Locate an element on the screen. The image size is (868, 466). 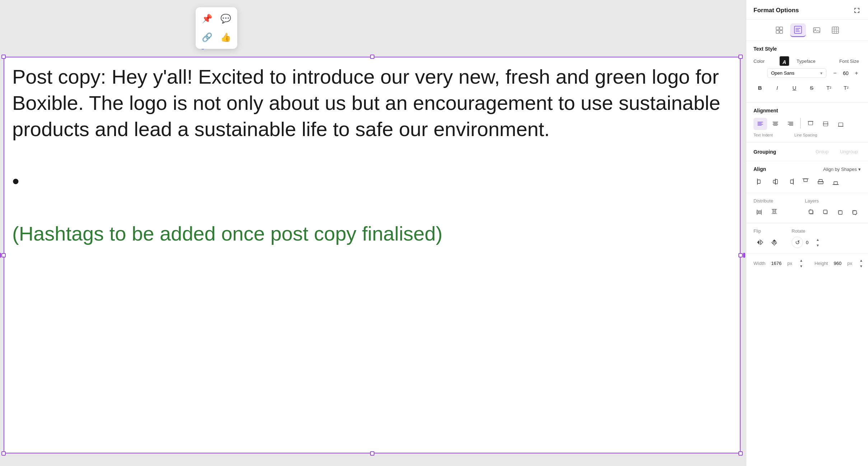
hashtag-text: (Hashtags to be added once post copy fin… is located at coordinates (228, 233).